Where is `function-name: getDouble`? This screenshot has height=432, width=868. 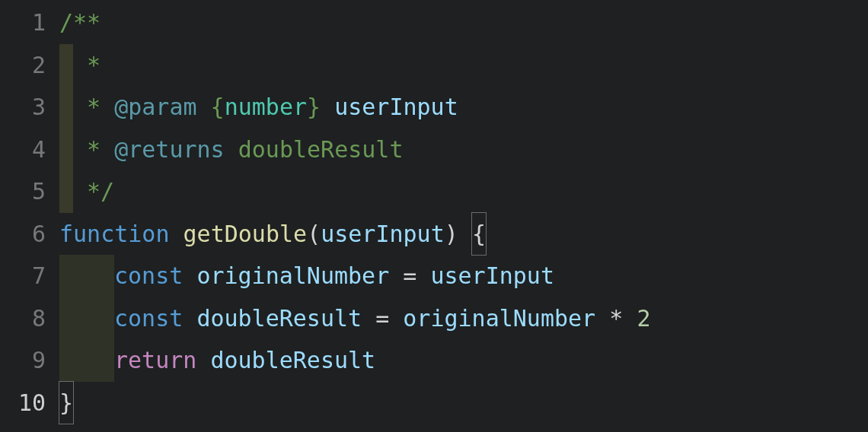
function-name: getDouble is located at coordinates (245, 234).